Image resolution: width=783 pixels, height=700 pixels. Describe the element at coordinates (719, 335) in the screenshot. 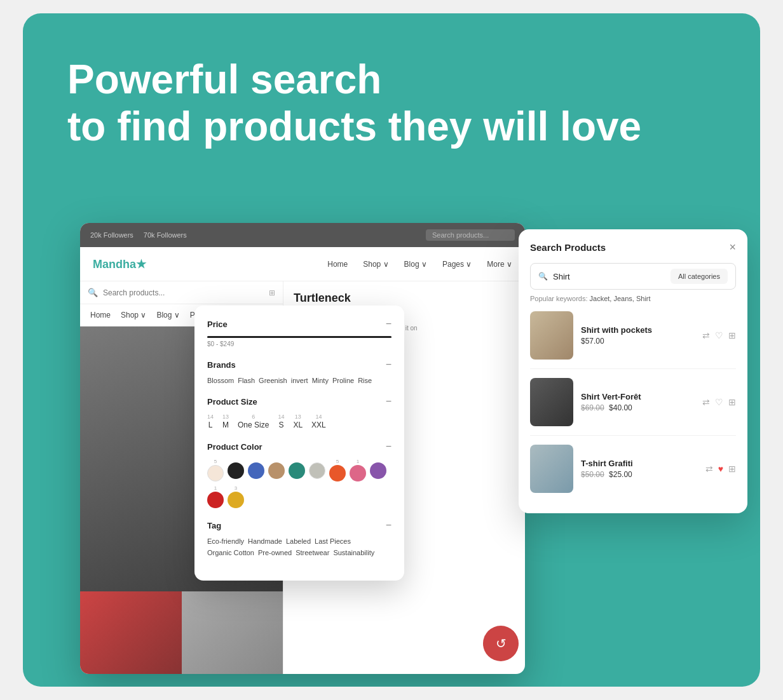

I see `wishlist-icon: ♡` at that location.